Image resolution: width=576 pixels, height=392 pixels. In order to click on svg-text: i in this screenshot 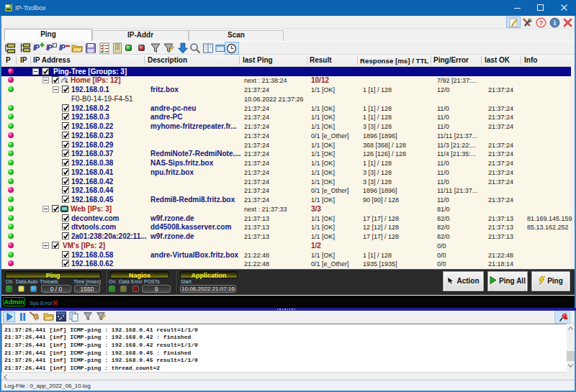, I will do `click(554, 23)`.